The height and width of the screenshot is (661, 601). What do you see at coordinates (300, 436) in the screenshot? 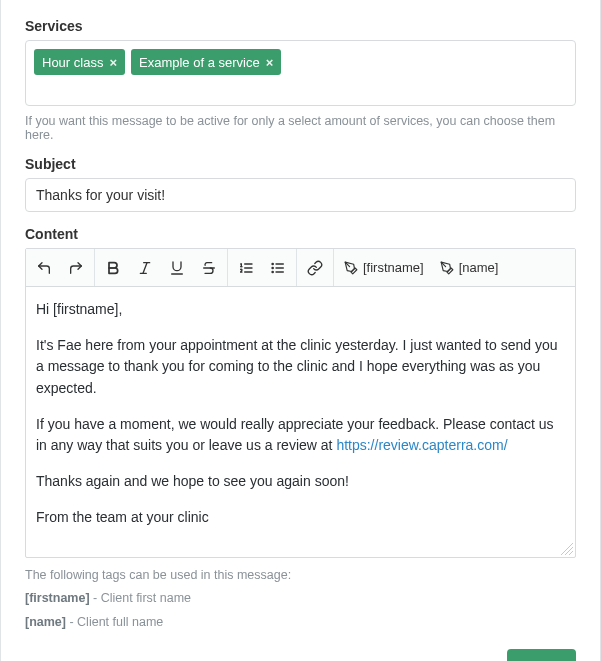
I see `content-paragraph: If you have a moment, we would really ap…` at bounding box center [300, 436].